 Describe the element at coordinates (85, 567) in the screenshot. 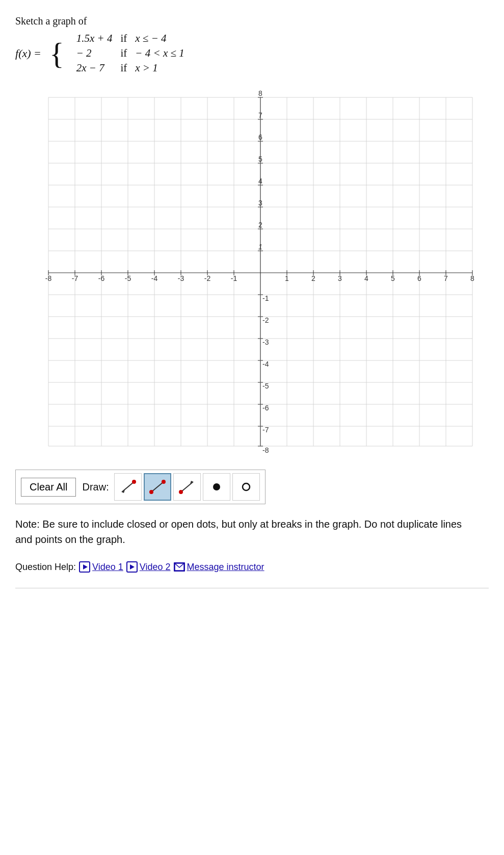

I see `video1-play-icon` at that location.